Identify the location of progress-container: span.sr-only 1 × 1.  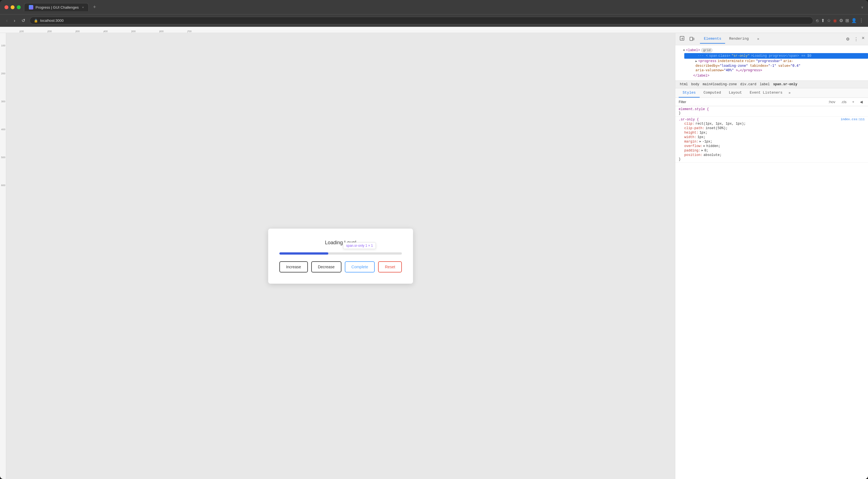
(341, 253).